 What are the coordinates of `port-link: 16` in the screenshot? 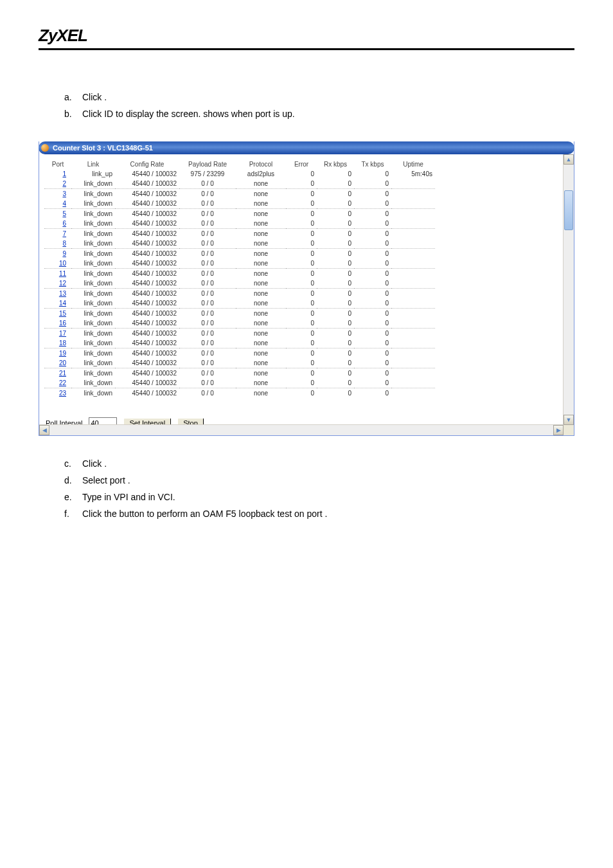 It's located at (63, 323).